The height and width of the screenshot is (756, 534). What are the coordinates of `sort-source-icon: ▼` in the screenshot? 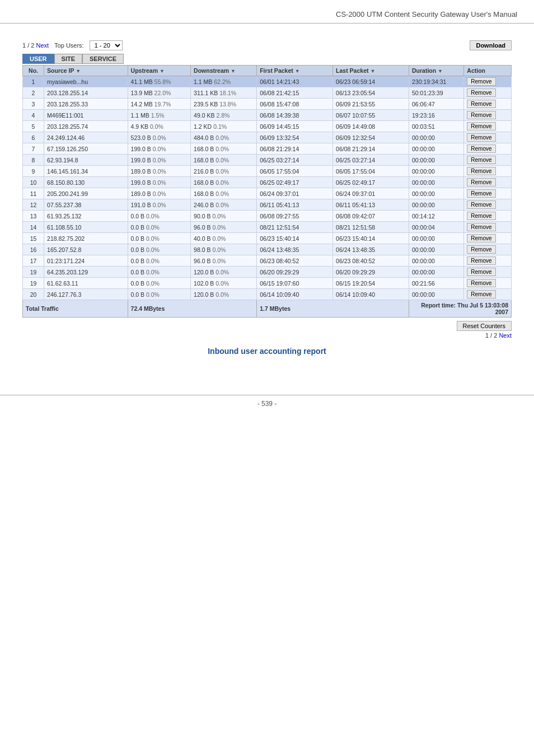 It's located at (78, 71).